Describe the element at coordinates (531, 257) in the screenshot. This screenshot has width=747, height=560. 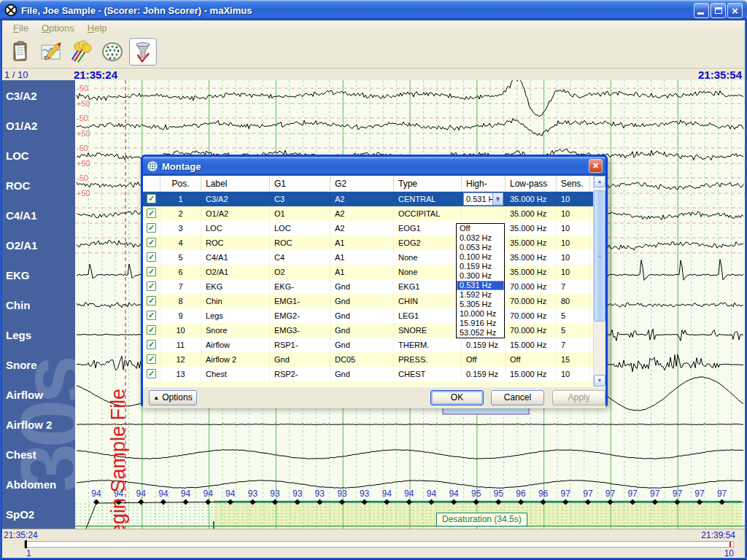
I see `lowpass-cell: 35.000 Hz` at that location.